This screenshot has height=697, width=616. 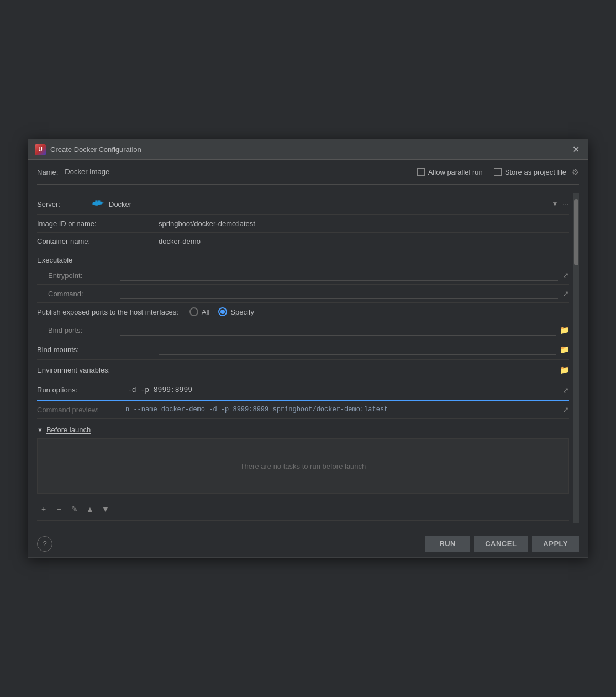 What do you see at coordinates (303, 466) in the screenshot?
I see `before-launch-box: There are no tasks to run before launch` at bounding box center [303, 466].